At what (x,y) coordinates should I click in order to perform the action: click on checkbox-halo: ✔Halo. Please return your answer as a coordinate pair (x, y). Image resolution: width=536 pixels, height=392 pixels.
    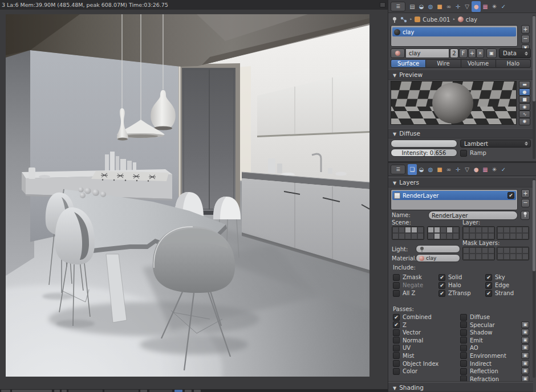
    Looking at the image, I should click on (455, 285).